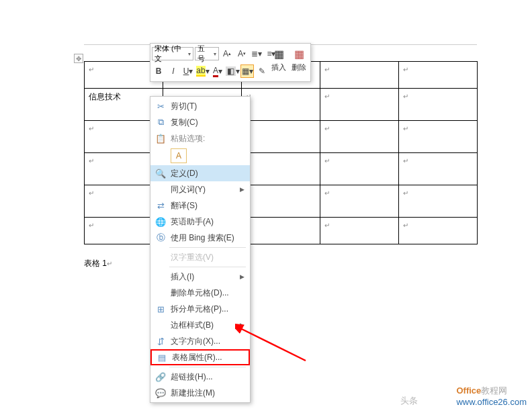  What do you see at coordinates (79, 58) in the screenshot?
I see `table-move-handle: ✥` at bounding box center [79, 58].